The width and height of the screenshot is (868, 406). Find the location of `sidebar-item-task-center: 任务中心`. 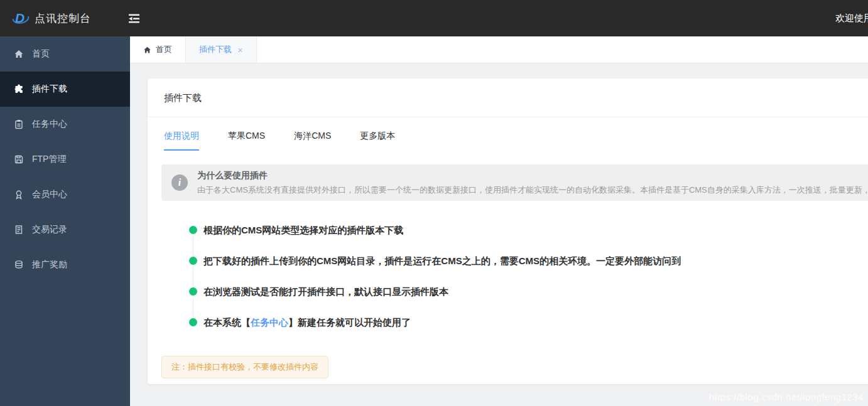

sidebar-item-task-center: 任务中心 is located at coordinates (65, 124).